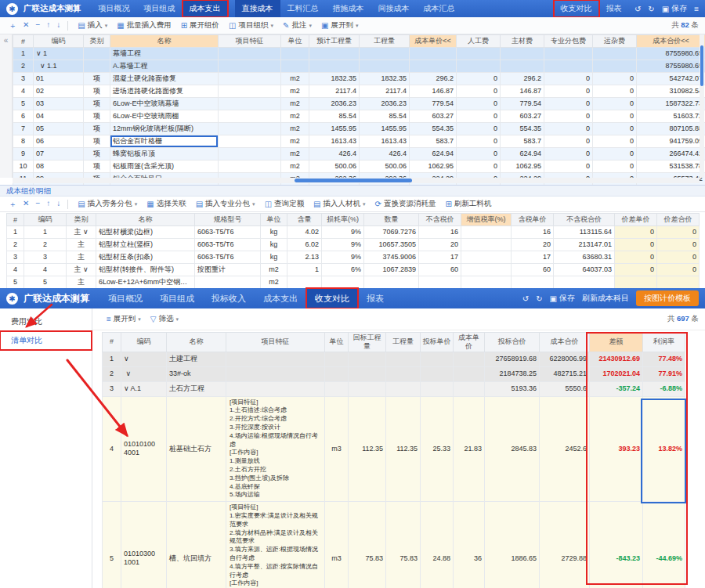  Describe the element at coordinates (343, 258) in the screenshot. I see `cell: 9%` at that location.